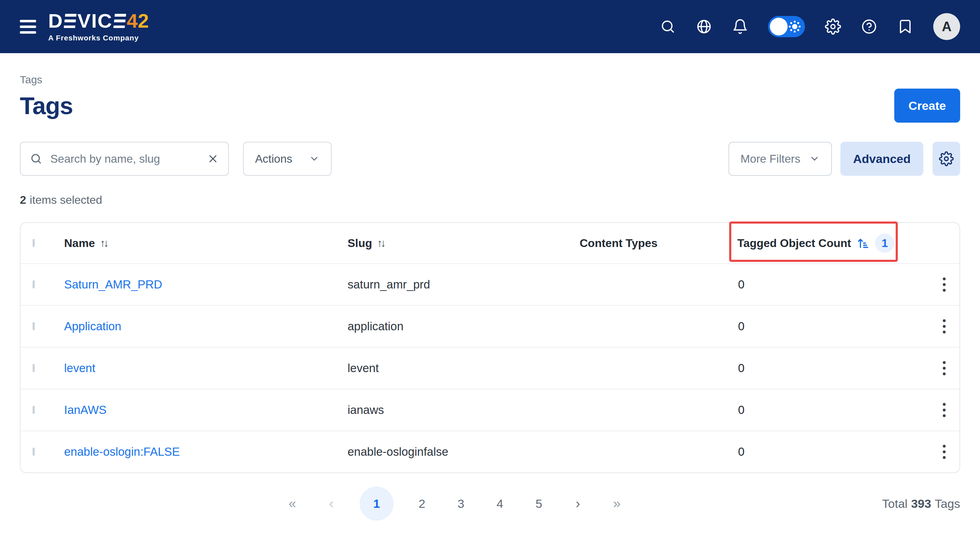 The height and width of the screenshot is (550, 980). Describe the element at coordinates (56, 21) in the screenshot. I see `logo-letter-d: D` at that location.